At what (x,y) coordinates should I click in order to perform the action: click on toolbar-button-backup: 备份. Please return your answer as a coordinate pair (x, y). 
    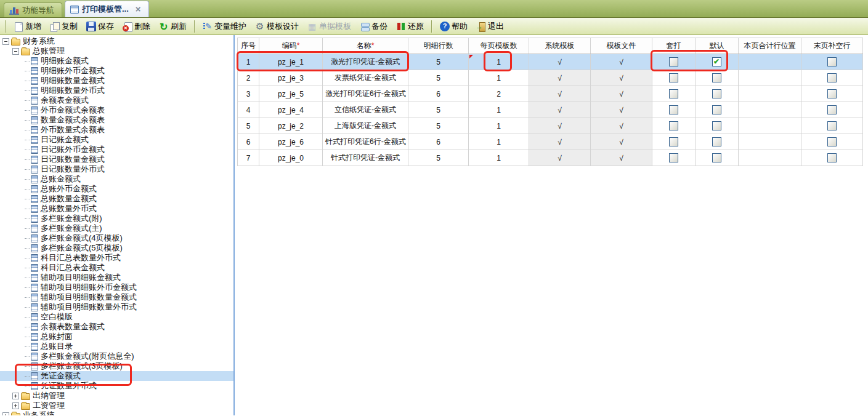
    Looking at the image, I should click on (373, 26).